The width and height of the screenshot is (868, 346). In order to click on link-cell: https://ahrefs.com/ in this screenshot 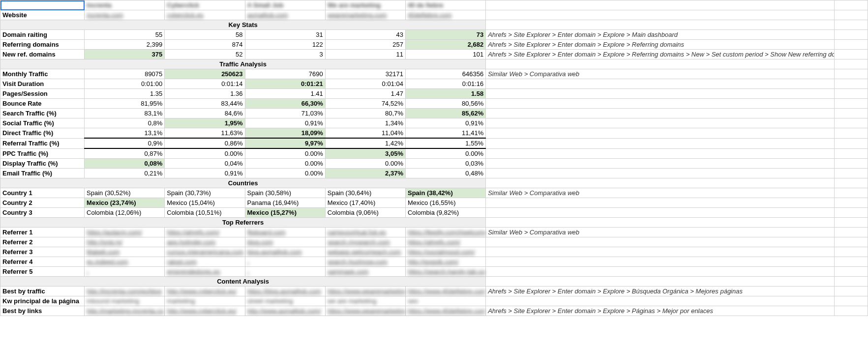, I will do `click(205, 232)`.